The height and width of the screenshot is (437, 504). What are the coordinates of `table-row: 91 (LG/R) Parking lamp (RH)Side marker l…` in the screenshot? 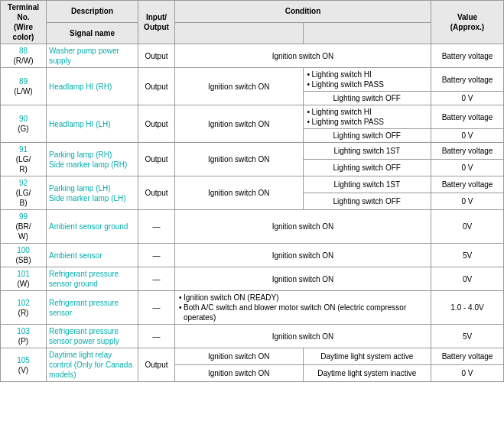 It's located at (252, 151).